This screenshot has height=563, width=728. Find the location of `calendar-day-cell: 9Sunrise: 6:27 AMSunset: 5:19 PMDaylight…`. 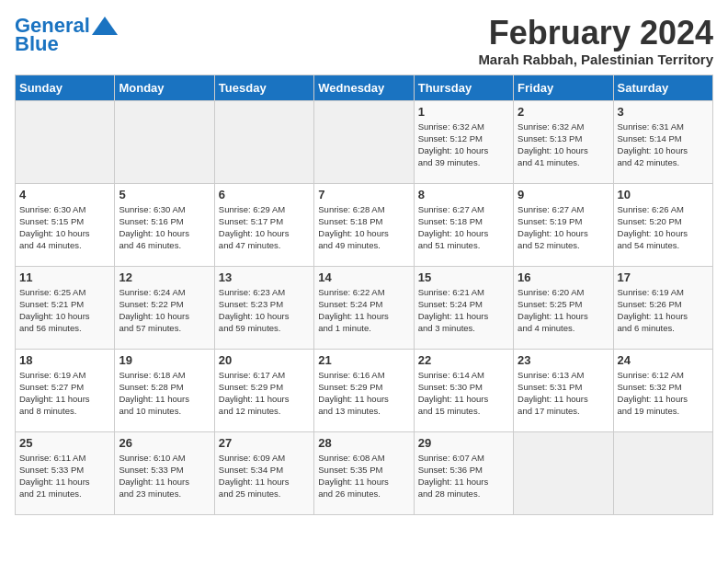

calendar-day-cell: 9Sunrise: 6:27 AMSunset: 5:19 PMDaylight… is located at coordinates (563, 224).